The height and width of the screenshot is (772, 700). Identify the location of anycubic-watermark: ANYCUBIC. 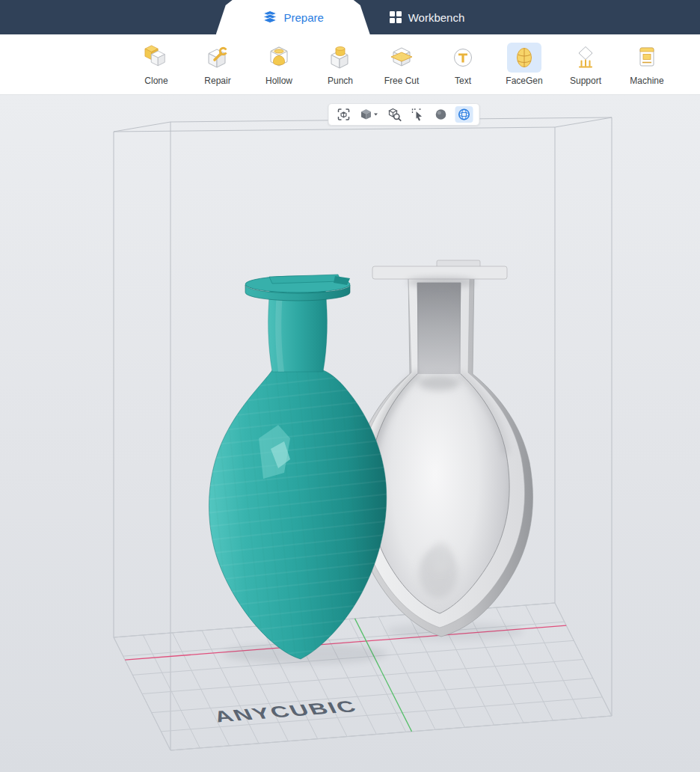
(286, 711).